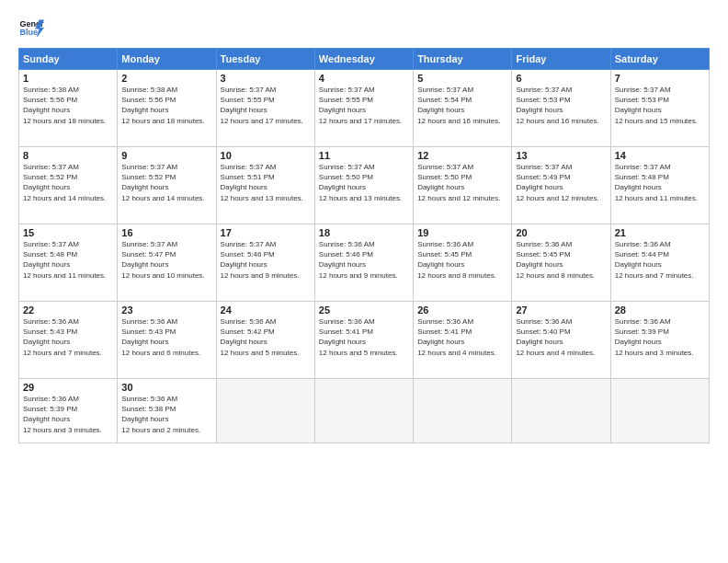 The width and height of the screenshot is (728, 563). What do you see at coordinates (166, 414) in the screenshot?
I see `day-info: Sunrise: 5:36 AM Sunset: 5:38 PM Dayligh…` at bounding box center [166, 414].